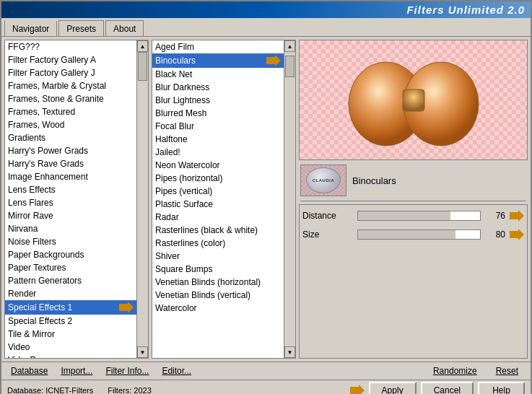  Describe the element at coordinates (517, 235) in the screenshot. I see `size-arrow-icon` at that location.